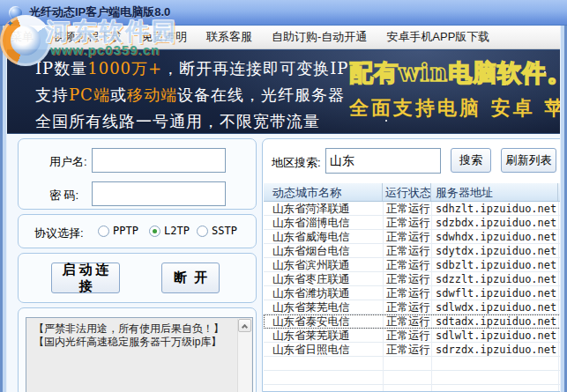 This screenshot has width=567, height=392. What do you see at coordinates (4, 209) in the screenshot?
I see `window-border-left` at bounding box center [4, 209].